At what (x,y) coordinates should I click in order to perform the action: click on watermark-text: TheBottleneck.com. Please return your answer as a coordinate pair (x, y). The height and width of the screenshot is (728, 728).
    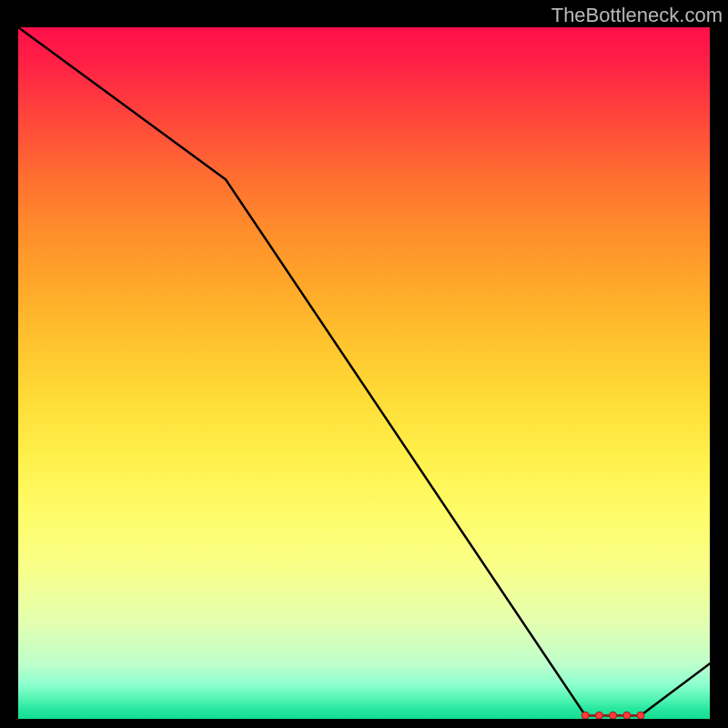
    Looking at the image, I should click on (637, 15).